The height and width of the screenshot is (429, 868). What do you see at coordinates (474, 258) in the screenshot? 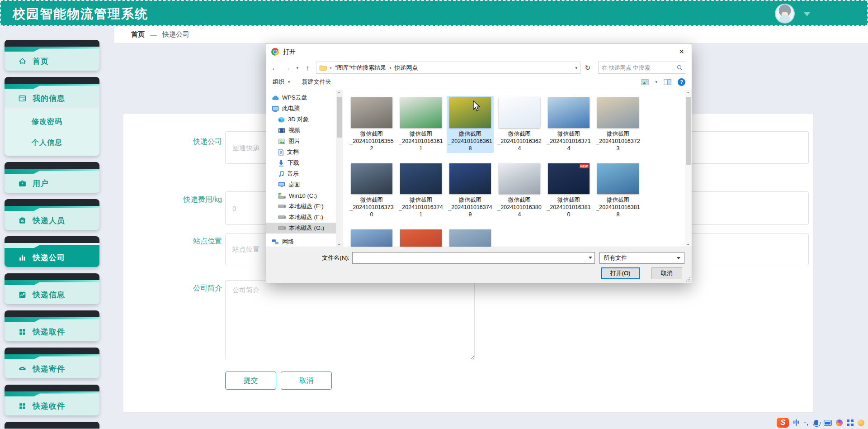
I see `filename-input` at bounding box center [474, 258].